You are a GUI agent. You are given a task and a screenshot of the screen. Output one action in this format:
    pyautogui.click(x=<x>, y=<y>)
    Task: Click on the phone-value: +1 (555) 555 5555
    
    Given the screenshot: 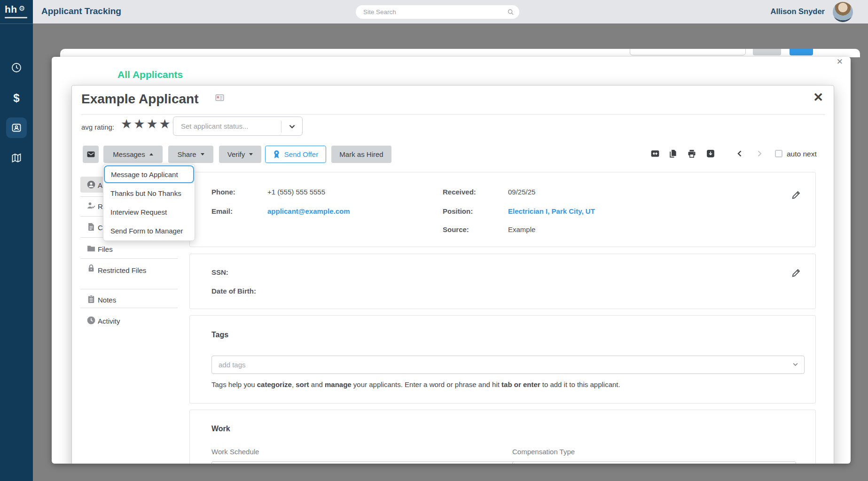 What is the action you would take?
    pyautogui.click(x=296, y=192)
    